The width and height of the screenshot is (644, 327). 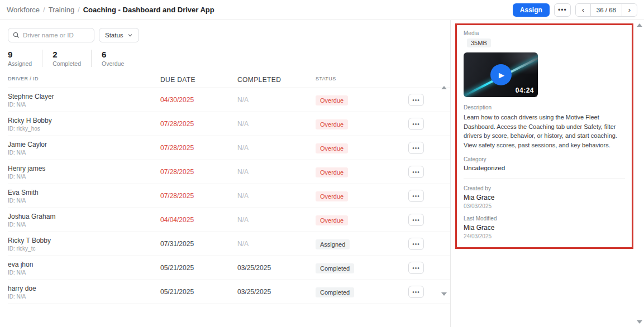 What do you see at coordinates (333, 244) in the screenshot?
I see `status-badge: Assigned` at bounding box center [333, 244].